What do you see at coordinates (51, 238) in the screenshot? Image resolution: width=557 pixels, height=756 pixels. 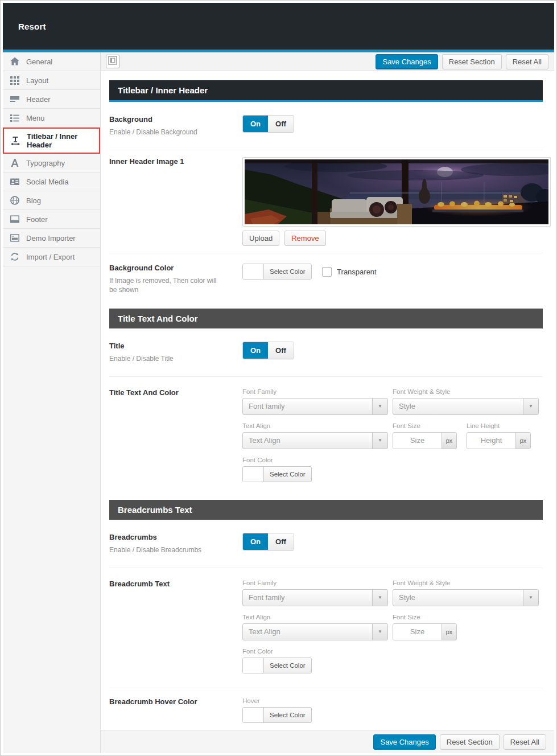 I see `sidebar-item-demo-importer: Demo Importer` at bounding box center [51, 238].